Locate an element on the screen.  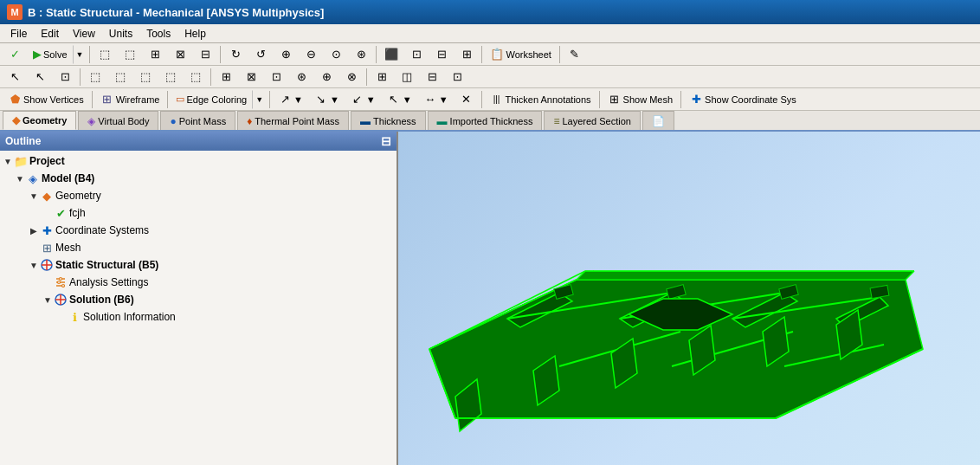
sel-icon-8: ⊞ is located at coordinates (226, 77).